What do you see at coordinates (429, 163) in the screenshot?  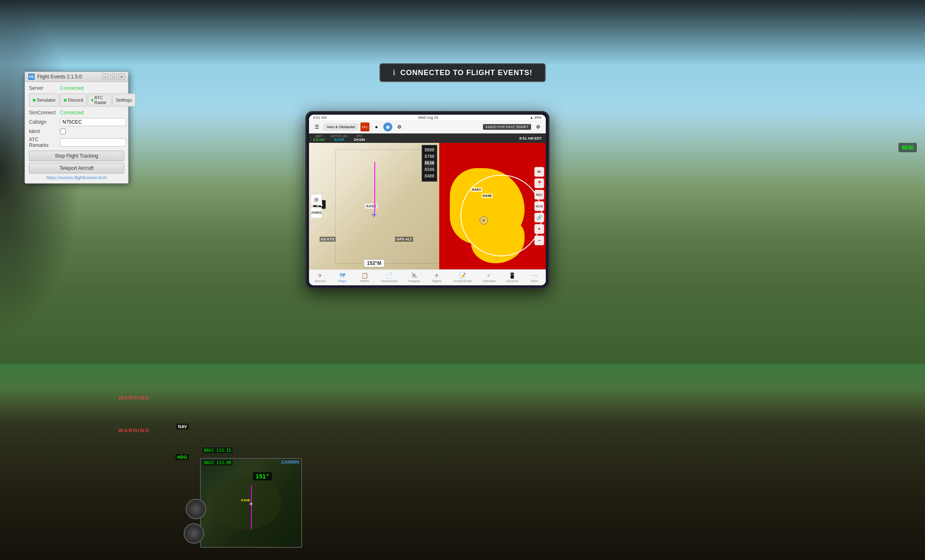 I see `alt-8630: 8630` at bounding box center [429, 163].